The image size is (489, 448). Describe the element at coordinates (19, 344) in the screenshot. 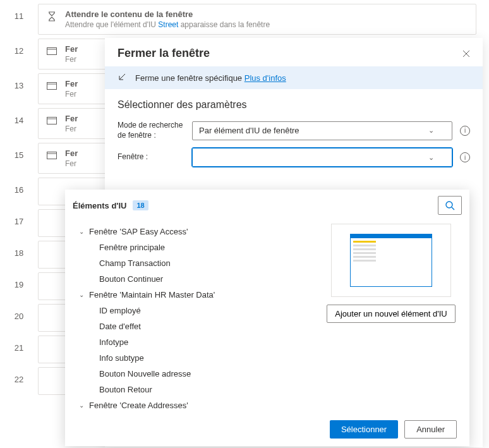

I see `line-number: 21` at that location.